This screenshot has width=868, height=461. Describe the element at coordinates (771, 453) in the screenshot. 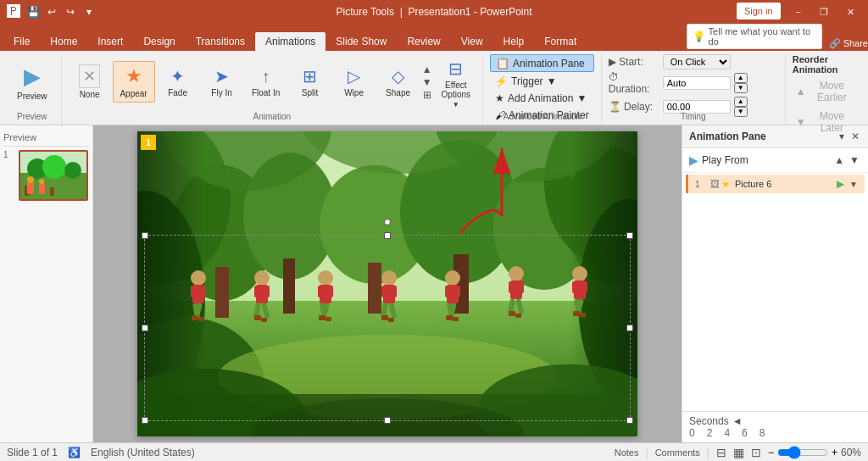

I see `zoom-out-button: −` at that location.